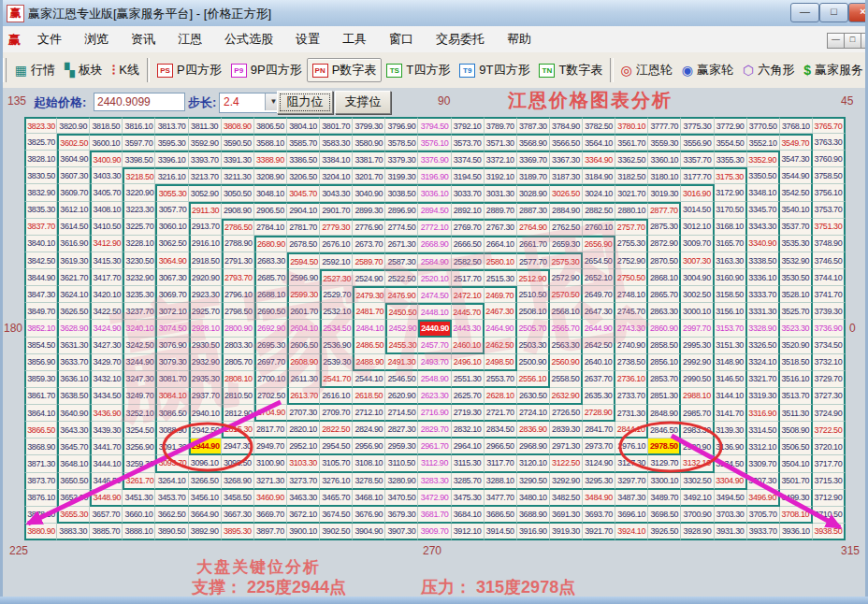 The width and height of the screenshot is (868, 604). Describe the element at coordinates (599, 210) in the screenshot. I see `gann-cell: 2882.50` at that location.